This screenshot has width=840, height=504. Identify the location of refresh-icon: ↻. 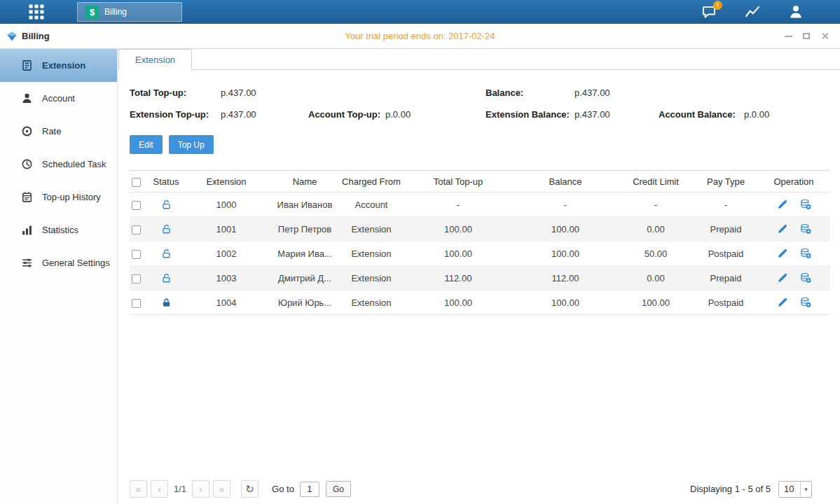
(249, 489).